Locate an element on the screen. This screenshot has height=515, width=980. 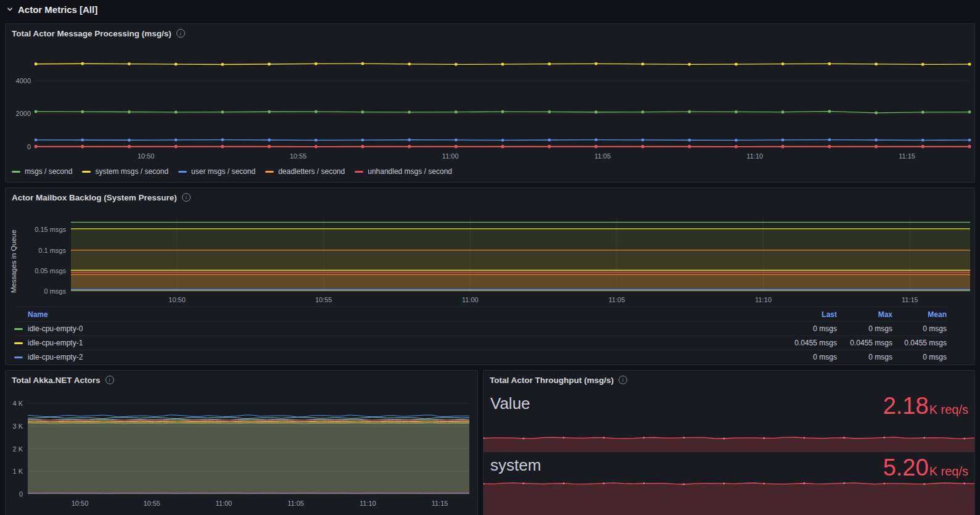
cell-max: 0.0455 msgs is located at coordinates (865, 343).